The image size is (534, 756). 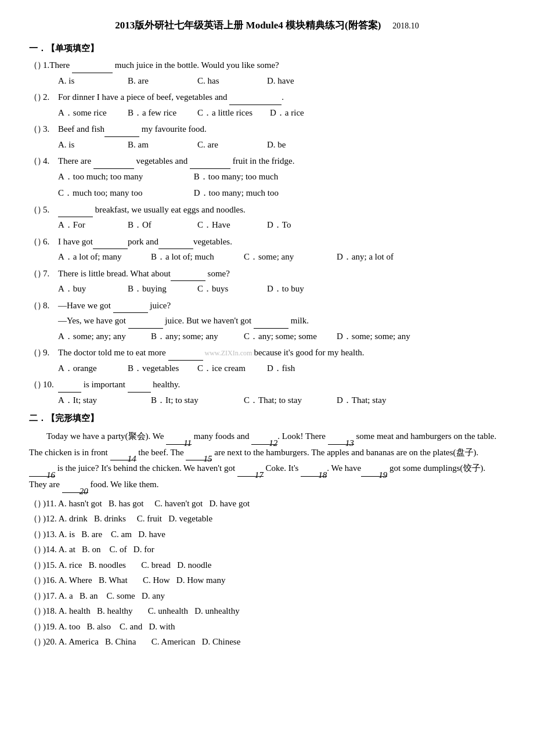 What do you see at coordinates (223, 145) in the screenshot?
I see `opt-c: C. are` at bounding box center [223, 145].